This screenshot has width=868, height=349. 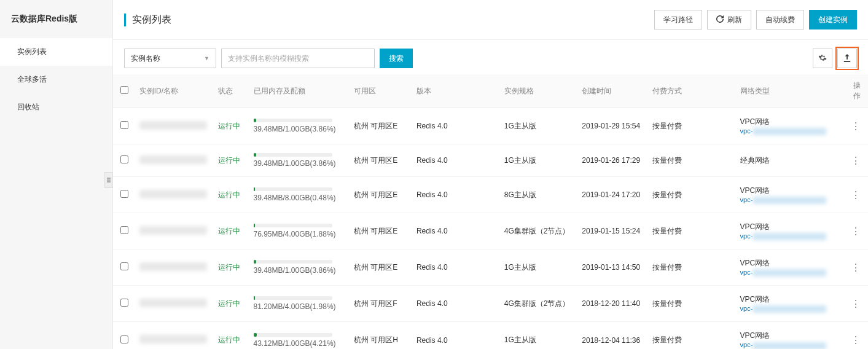 I want to click on settings-button, so click(x=823, y=58).